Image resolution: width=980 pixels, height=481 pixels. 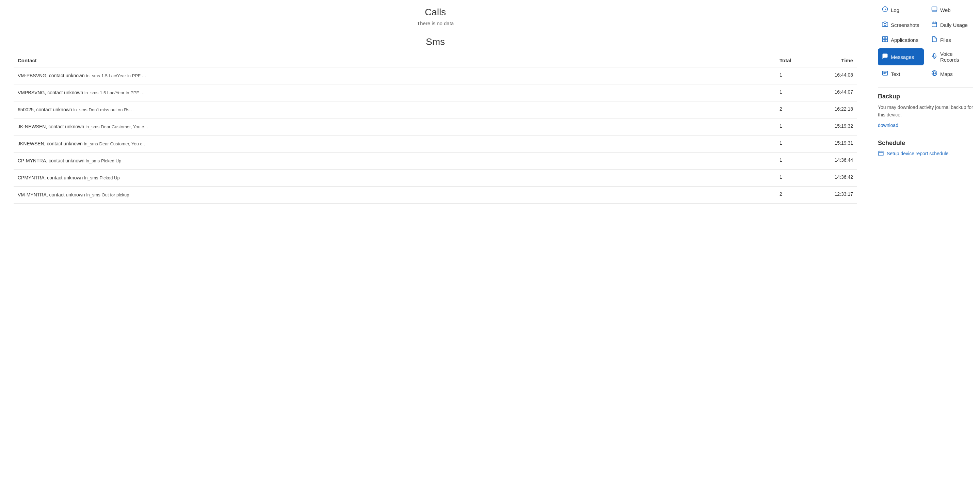 I want to click on sidebar-item-label-voice-records: Voice Records, so click(x=950, y=57).